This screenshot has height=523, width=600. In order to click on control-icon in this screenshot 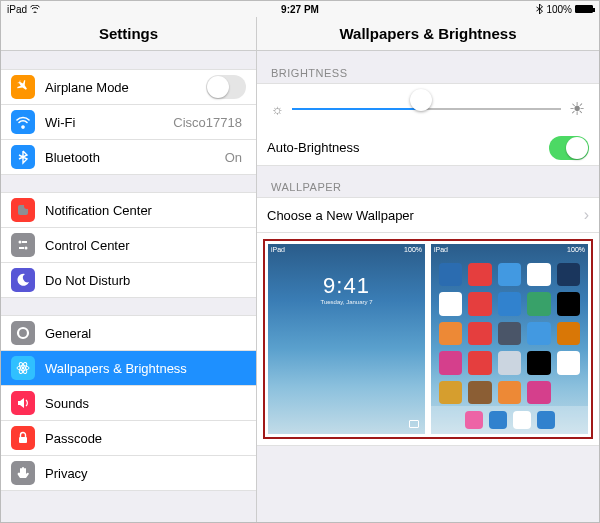, I will do `click(23, 245)`.